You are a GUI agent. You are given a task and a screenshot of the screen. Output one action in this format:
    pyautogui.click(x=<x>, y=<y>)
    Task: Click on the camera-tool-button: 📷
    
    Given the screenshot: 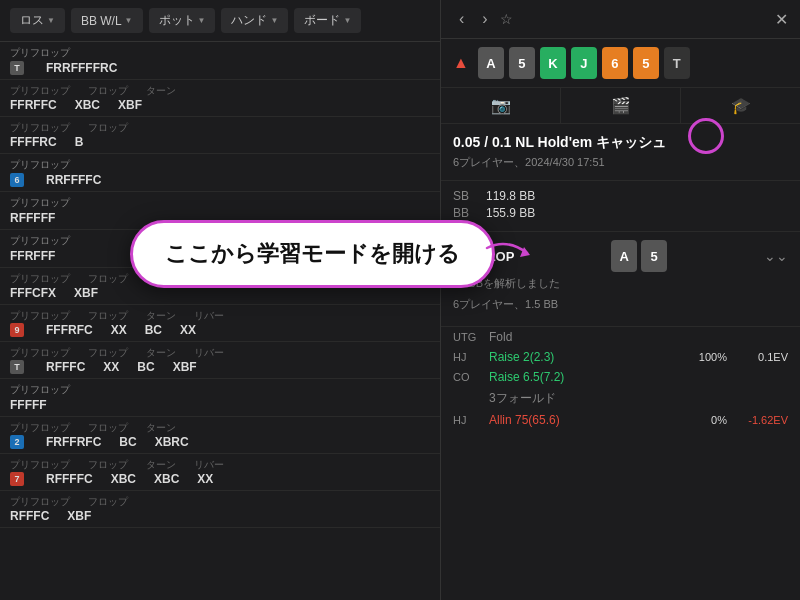 What is the action you would take?
    pyautogui.click(x=501, y=106)
    